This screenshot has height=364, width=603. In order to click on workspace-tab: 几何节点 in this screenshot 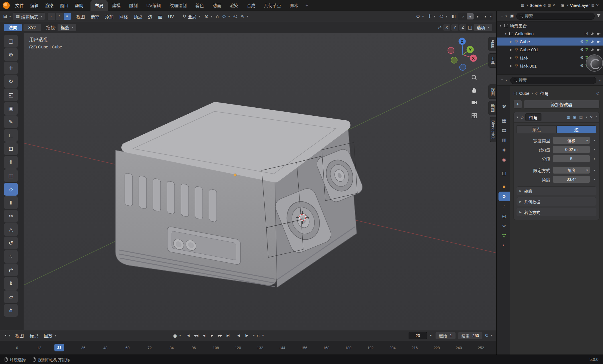, I will do `click(273, 5)`.